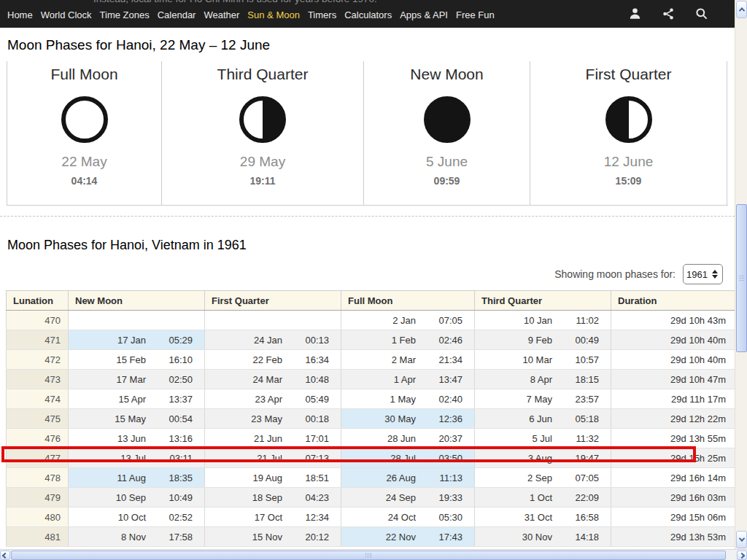 This screenshot has height=560, width=747. I want to click on table-row-479: 47910 Sep10:4918 Sep04:2324 Sep19:331 Oc…, so click(371, 497).